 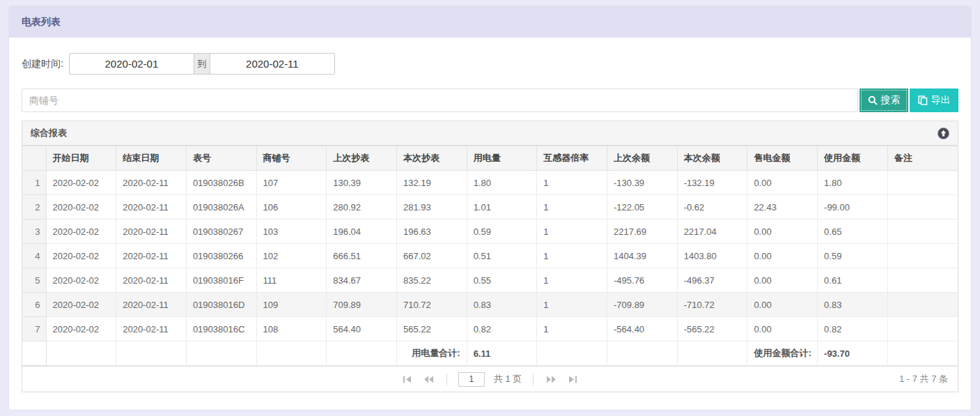 What do you see at coordinates (573, 159) in the screenshot?
I see `column-header: 互感器倍率` at bounding box center [573, 159].